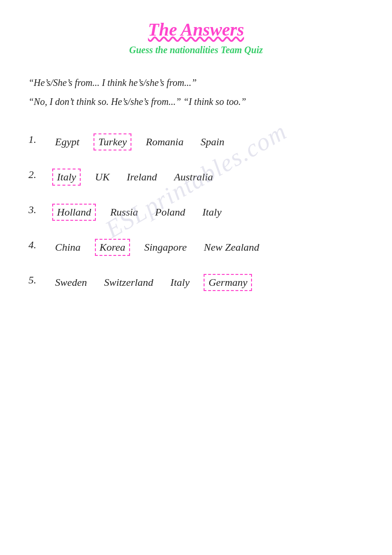 Image resolution: width=392 pixels, height=555 pixels. What do you see at coordinates (196, 177) in the screenshot?
I see `quiz-row: 2.ItalyUKIrelandAustralia` at bounding box center [196, 177].